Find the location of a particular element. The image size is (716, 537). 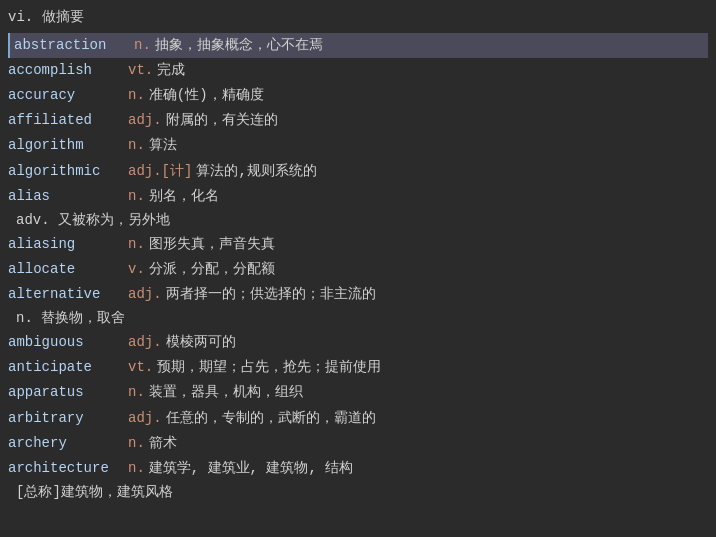

entry-word: accomplish is located at coordinates (68, 70).